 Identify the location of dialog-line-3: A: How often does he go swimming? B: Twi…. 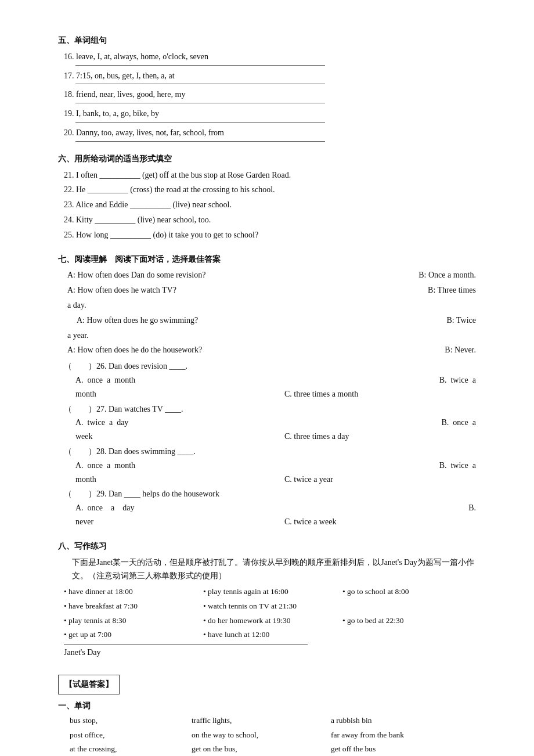
(277, 321).